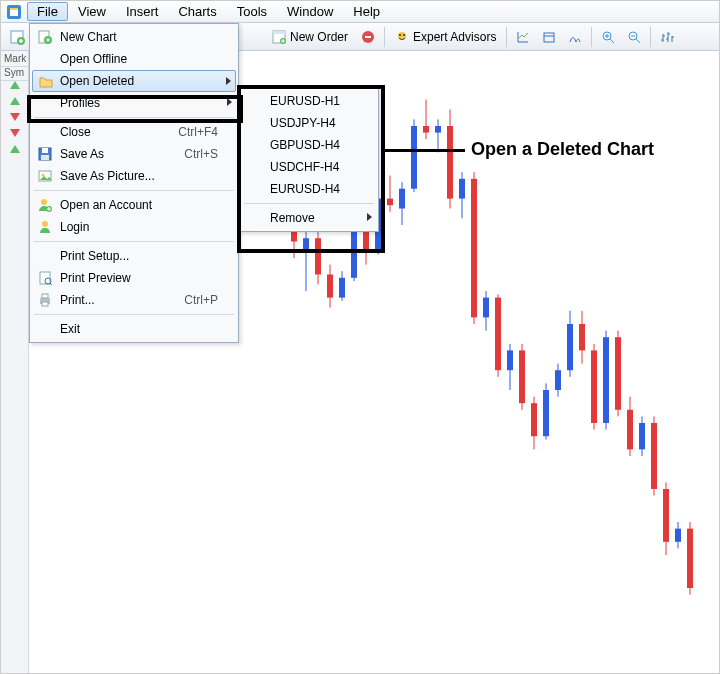 This screenshot has width=720, height=674. I want to click on menu-item-open-deleted: Open Deleted, so click(134, 81).